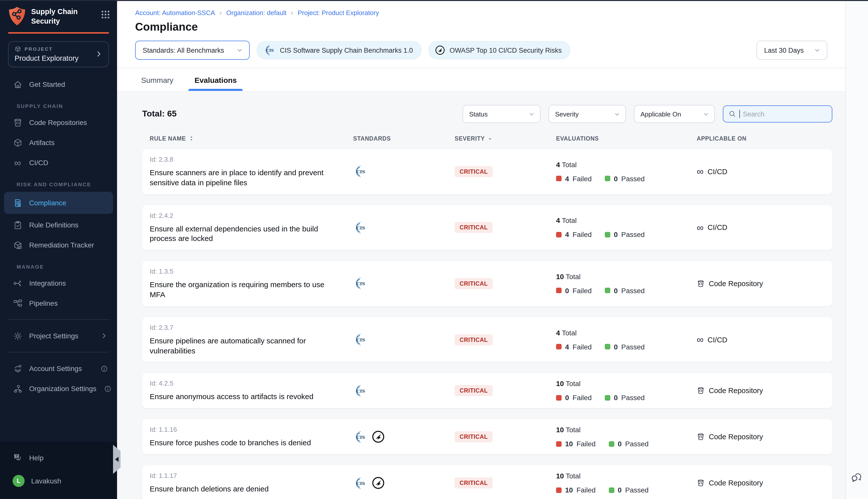  Describe the element at coordinates (58, 336) in the screenshot. I see `sidebar-item-project-settings: Project Settings` at that location.